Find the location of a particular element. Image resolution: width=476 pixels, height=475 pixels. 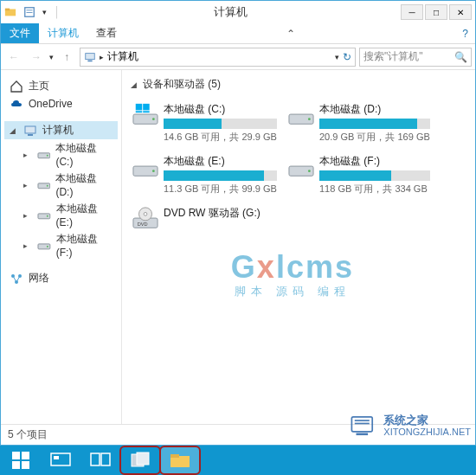

svg-text: DVD is located at coordinates (143, 224).